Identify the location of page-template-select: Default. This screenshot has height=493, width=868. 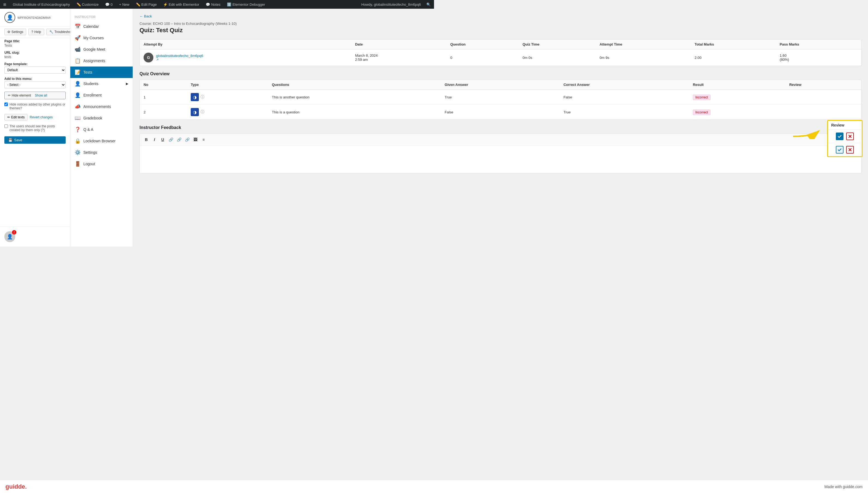
(35, 70).